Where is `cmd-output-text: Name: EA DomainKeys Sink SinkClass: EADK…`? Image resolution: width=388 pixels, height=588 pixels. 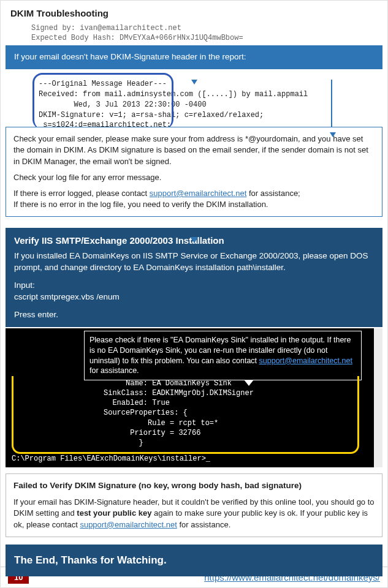 cmd-output-text: Name: EA DomainKeys Sink SinkClass: EADK… is located at coordinates (190, 413).